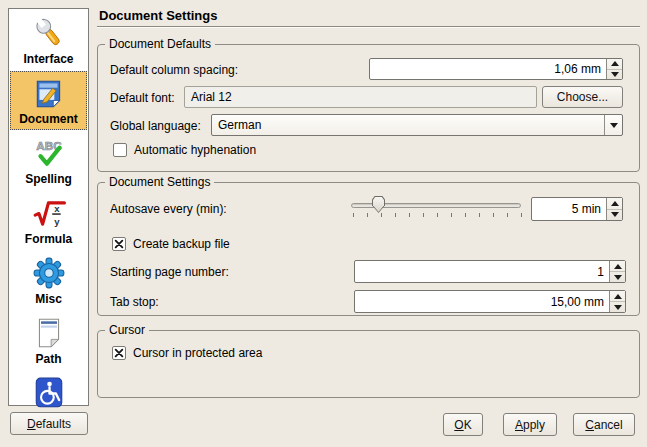 Image resolution: width=647 pixels, height=447 pixels. Describe the element at coordinates (48, 340) in the screenshot. I see `sidebar-item-path: Path` at that location.